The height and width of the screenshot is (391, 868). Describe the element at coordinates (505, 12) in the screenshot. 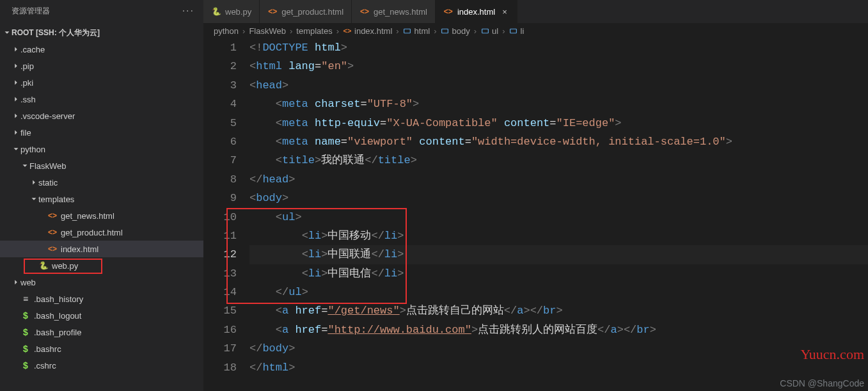

I see `close-icon: ×` at that location.